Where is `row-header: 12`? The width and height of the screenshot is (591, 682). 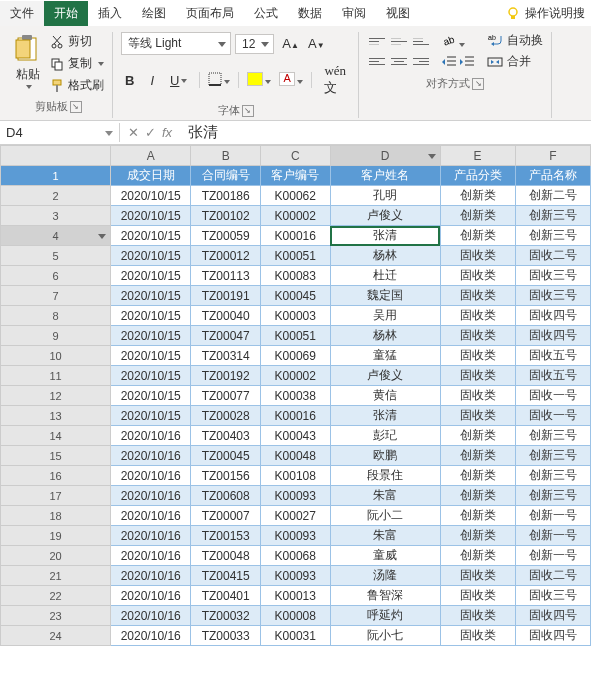 row-header: 12 is located at coordinates (56, 396).